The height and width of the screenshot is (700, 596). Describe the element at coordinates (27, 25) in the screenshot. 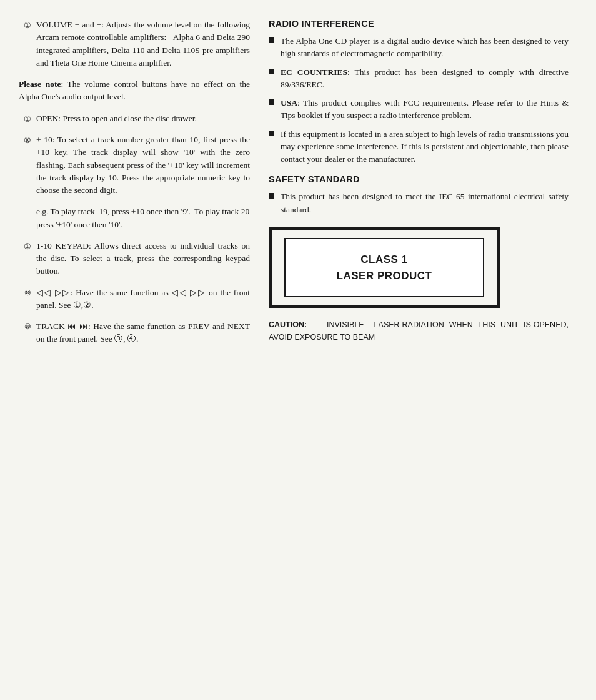

I see `symbol-volume: ①` at that location.